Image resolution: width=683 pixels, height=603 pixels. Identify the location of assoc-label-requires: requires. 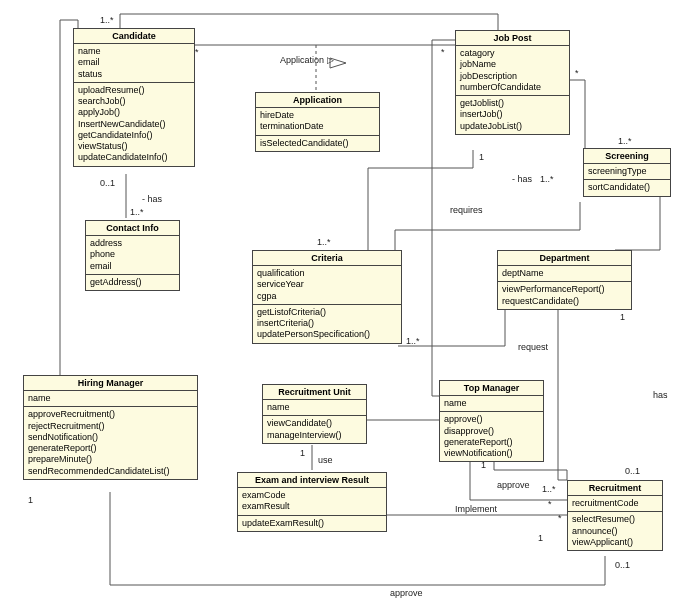
(466, 210).